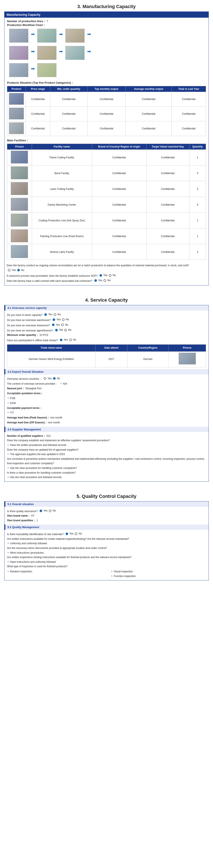 This screenshot has height=868, width=213. What do you see at coordinates (106, 273) in the screenshot?
I see `bottom-questions: Does the factory conduct an ongoing volu…` at bounding box center [106, 273].